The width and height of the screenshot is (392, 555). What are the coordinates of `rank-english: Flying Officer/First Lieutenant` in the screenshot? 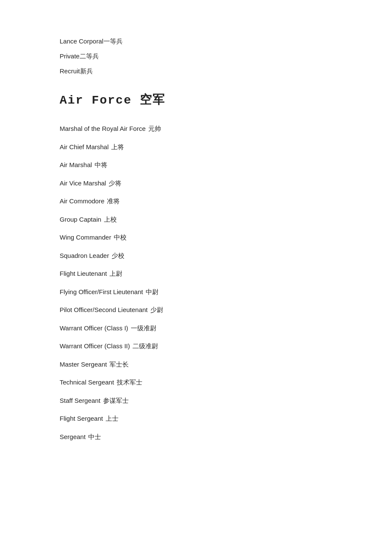 It's located at (101, 292).